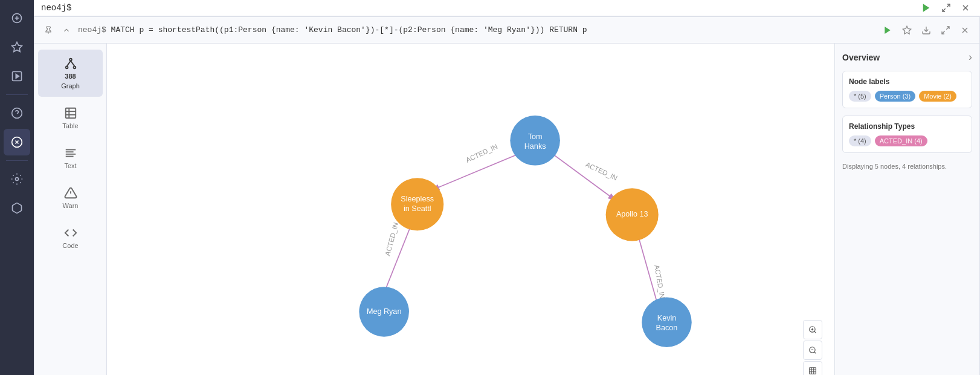 The width and height of the screenshot is (980, 375). What do you see at coordinates (667, 318) in the screenshot?
I see `node-kevin-bacon-label1: Kevin` at bounding box center [667, 318].